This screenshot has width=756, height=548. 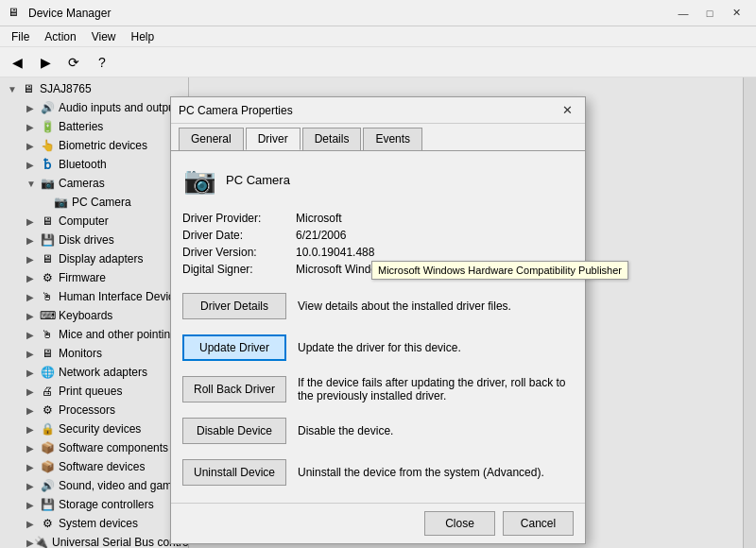 I want to click on disable-device-row: Disable Device Disable the device., so click(x=378, y=431).